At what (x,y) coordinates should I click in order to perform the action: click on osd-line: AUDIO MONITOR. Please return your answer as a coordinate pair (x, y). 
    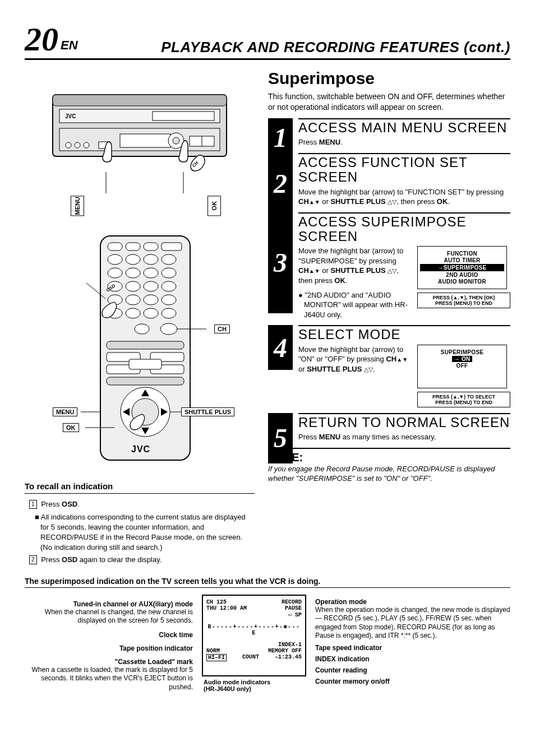
    Looking at the image, I should click on (462, 281).